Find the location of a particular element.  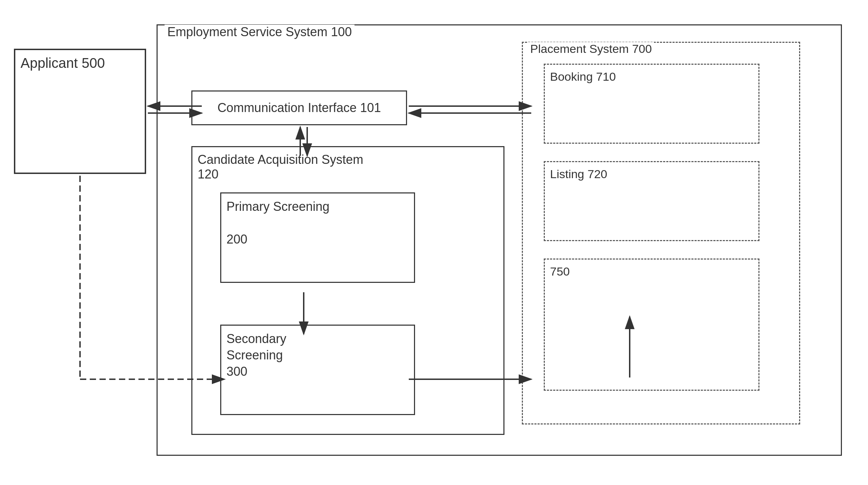

applicant-box: Applicant 500 is located at coordinates (80, 111).